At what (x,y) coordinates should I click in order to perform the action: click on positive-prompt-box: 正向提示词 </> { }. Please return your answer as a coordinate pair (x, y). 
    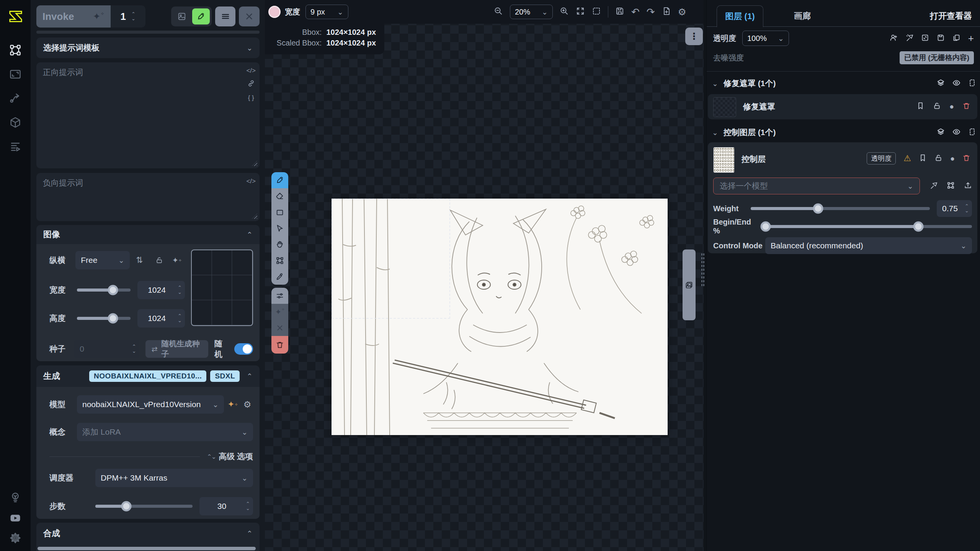
    Looking at the image, I should click on (148, 116).